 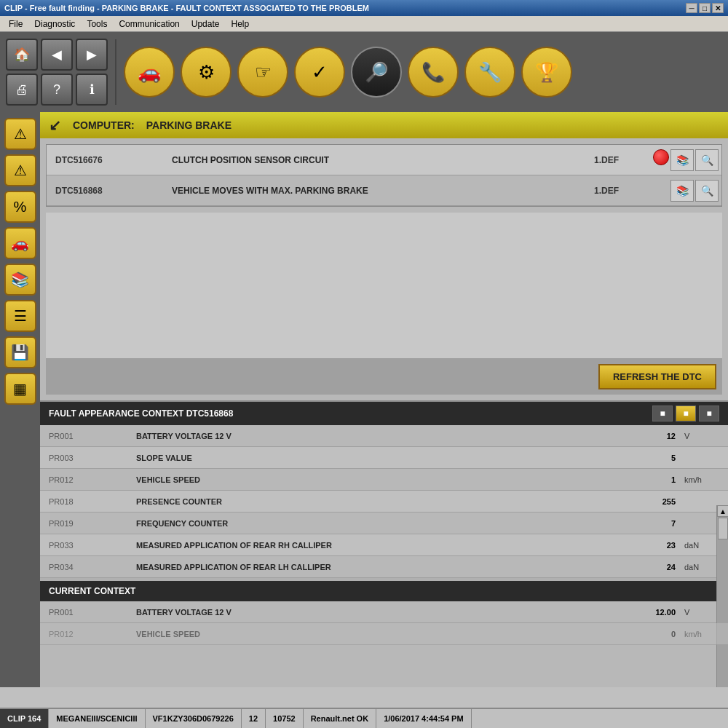 What do you see at coordinates (655, 567) in the screenshot?
I see `ctx-val-6: 24` at bounding box center [655, 567].